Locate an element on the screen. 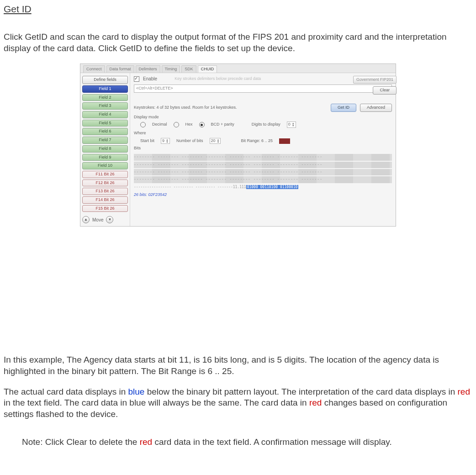 The width and height of the screenshot is (476, 475). digits-spinner: 0▲▼ is located at coordinates (291, 125).